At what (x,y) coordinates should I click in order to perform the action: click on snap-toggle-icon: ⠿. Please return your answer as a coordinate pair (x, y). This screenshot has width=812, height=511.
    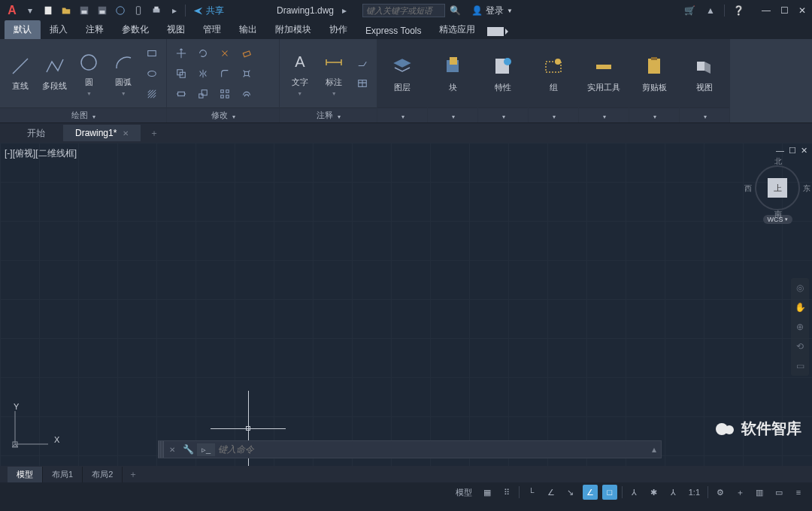
    Looking at the image, I should click on (507, 492).